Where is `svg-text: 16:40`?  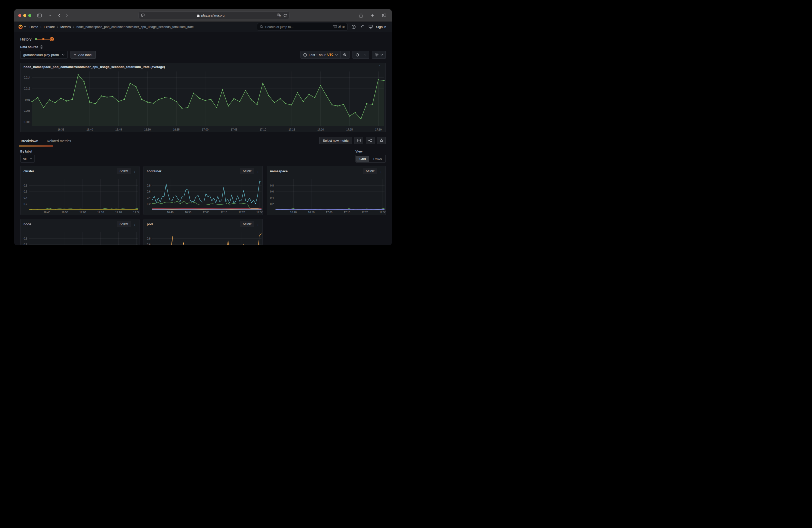
svg-text: 16:40 is located at coordinates (47, 212).